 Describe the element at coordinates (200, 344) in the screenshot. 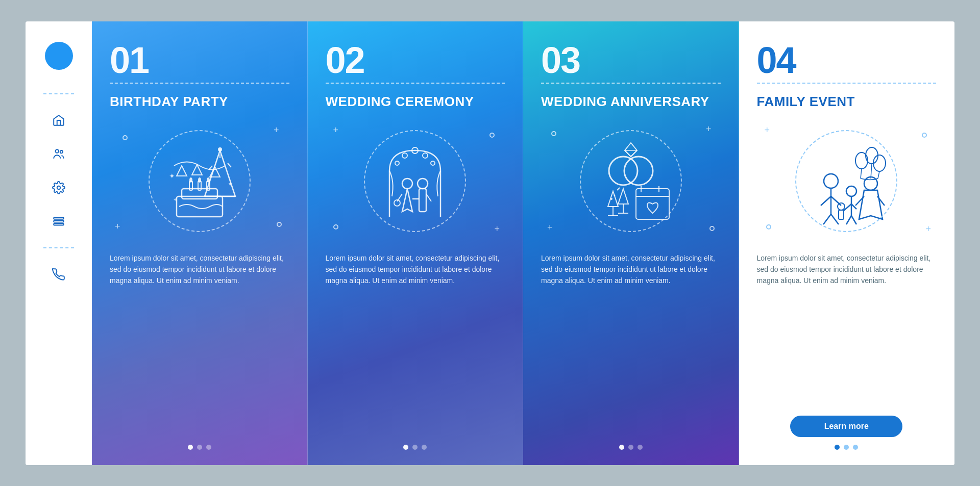

I see `card-1-text: Lorem ipsum dolor sit amet, consectetur …` at that location.